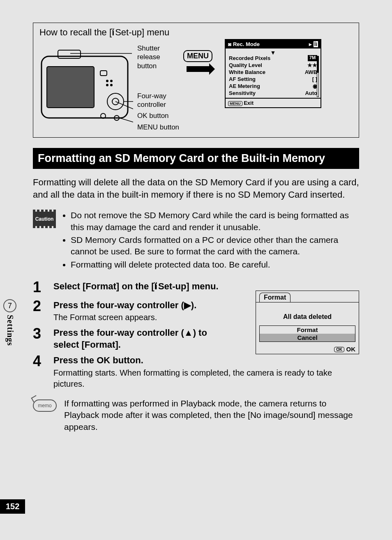  Describe the element at coordinates (273, 53) in the screenshot. I see `scroll-down-icon: ▼` at that location.